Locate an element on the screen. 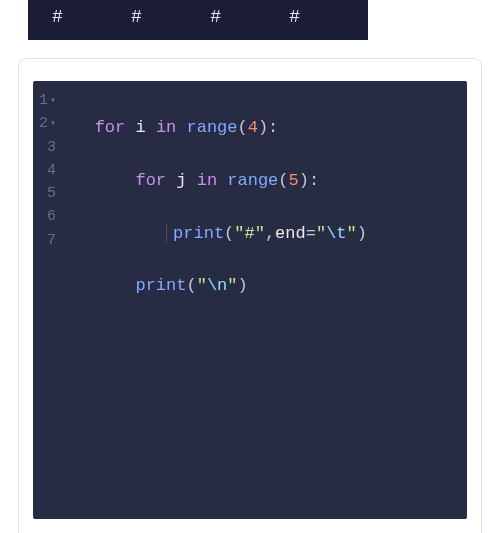  code-line: print("#",end="\t") is located at coordinates (262, 234).